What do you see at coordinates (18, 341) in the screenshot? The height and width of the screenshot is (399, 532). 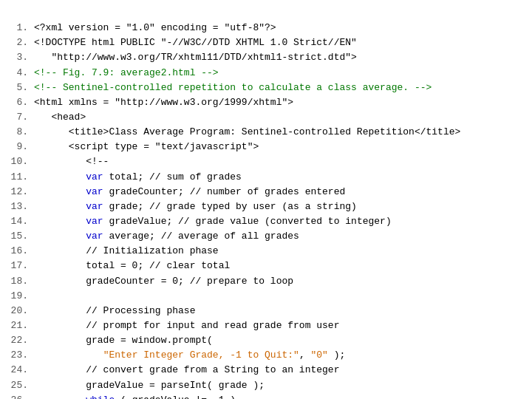 I see `line-number: 22.` at bounding box center [18, 341].